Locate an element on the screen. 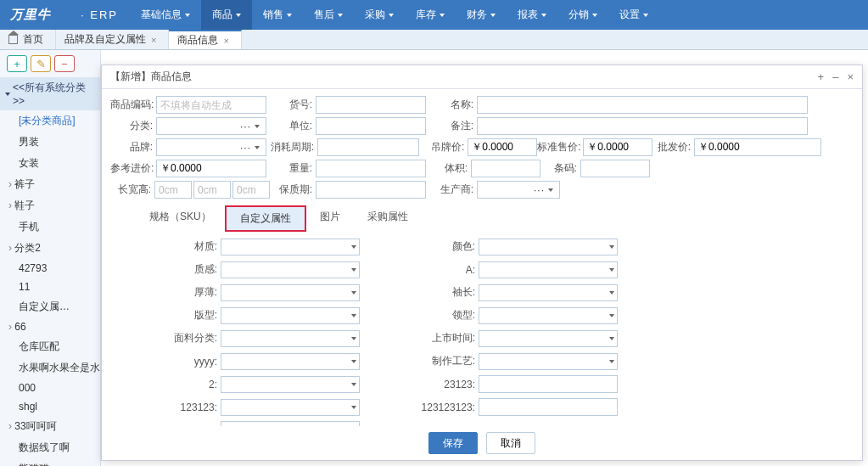  minimize-icon: – is located at coordinates (835, 76).